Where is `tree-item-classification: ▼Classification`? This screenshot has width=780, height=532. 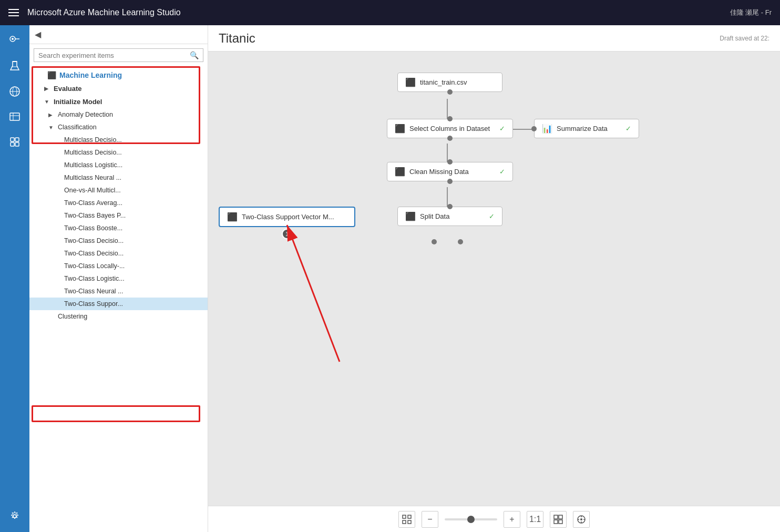 tree-item-classification: ▼Classification is located at coordinates (119, 127).